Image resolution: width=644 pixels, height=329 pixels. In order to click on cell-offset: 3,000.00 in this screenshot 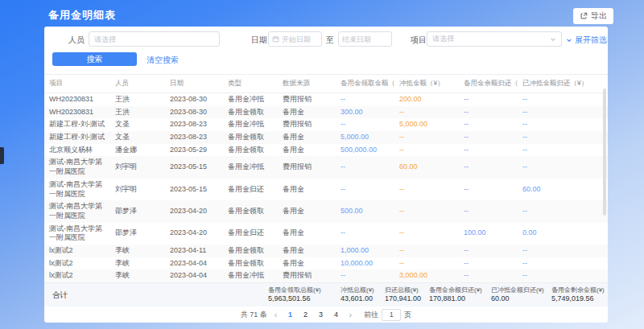, I will do `click(427, 276)`.